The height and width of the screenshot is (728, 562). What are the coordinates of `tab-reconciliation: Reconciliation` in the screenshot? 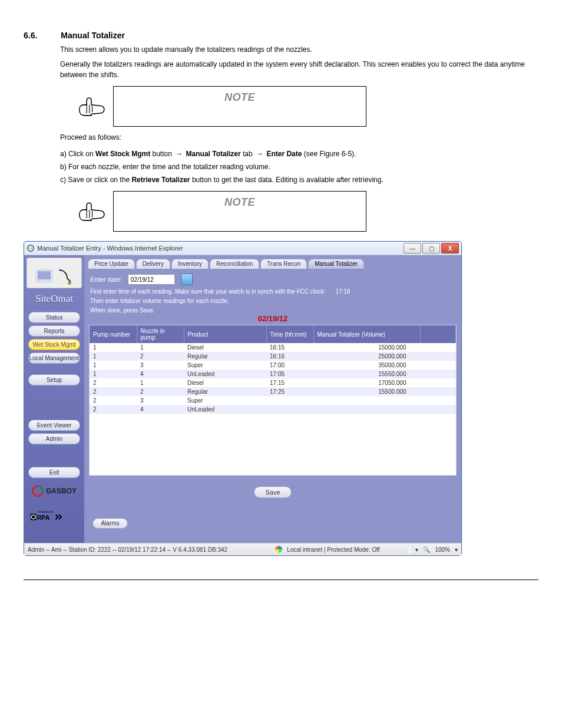 It's located at (234, 264).